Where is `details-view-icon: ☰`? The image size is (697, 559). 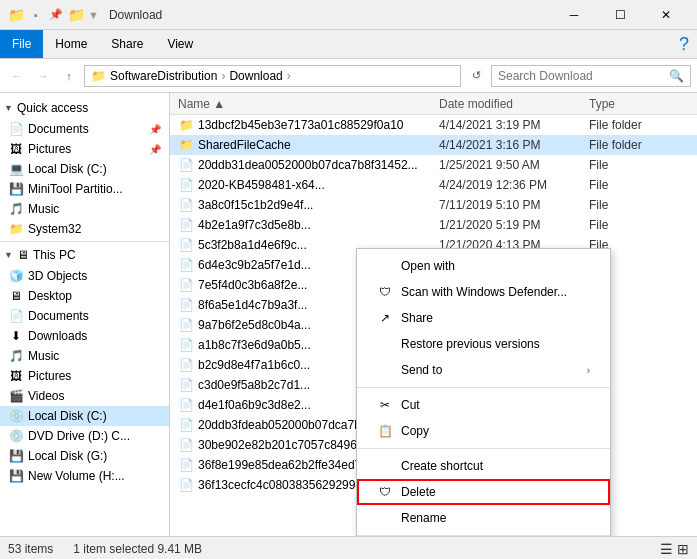
details-view-icon: ☰ is located at coordinates (666, 549).